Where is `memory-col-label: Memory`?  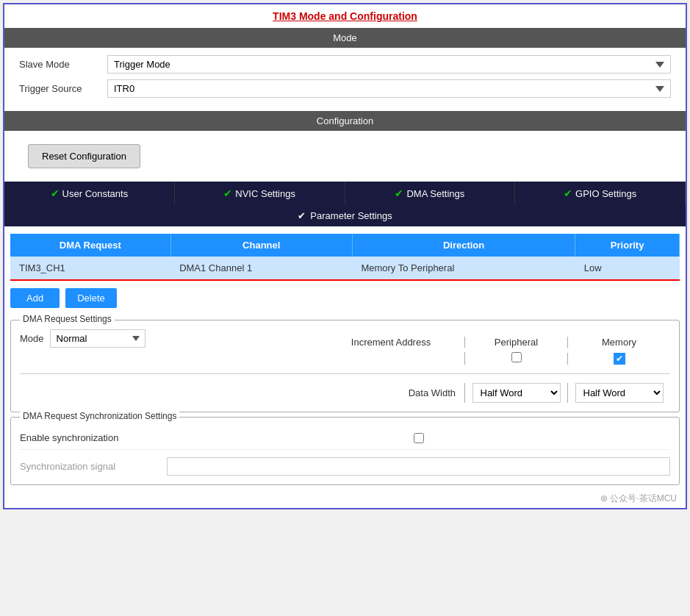
memory-col-label: Memory is located at coordinates (619, 343).